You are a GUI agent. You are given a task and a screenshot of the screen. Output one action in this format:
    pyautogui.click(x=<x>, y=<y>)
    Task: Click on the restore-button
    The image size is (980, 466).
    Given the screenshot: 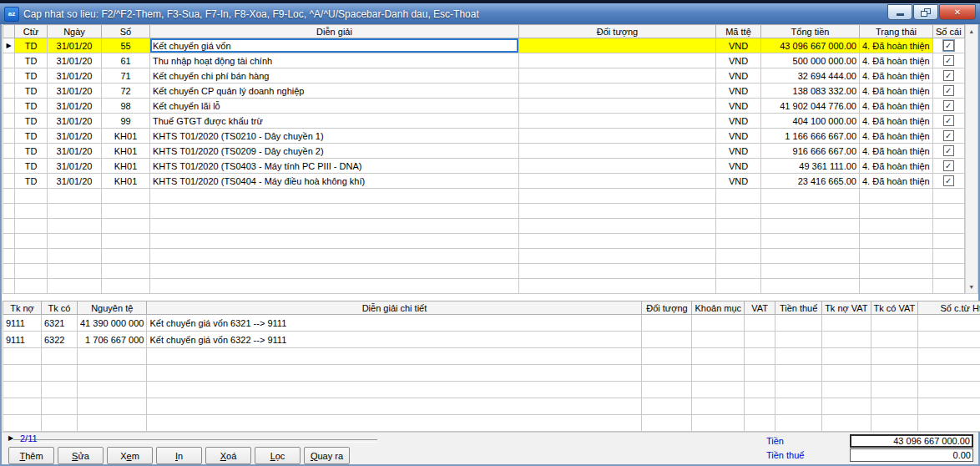 What is the action you would take?
    pyautogui.click(x=926, y=12)
    